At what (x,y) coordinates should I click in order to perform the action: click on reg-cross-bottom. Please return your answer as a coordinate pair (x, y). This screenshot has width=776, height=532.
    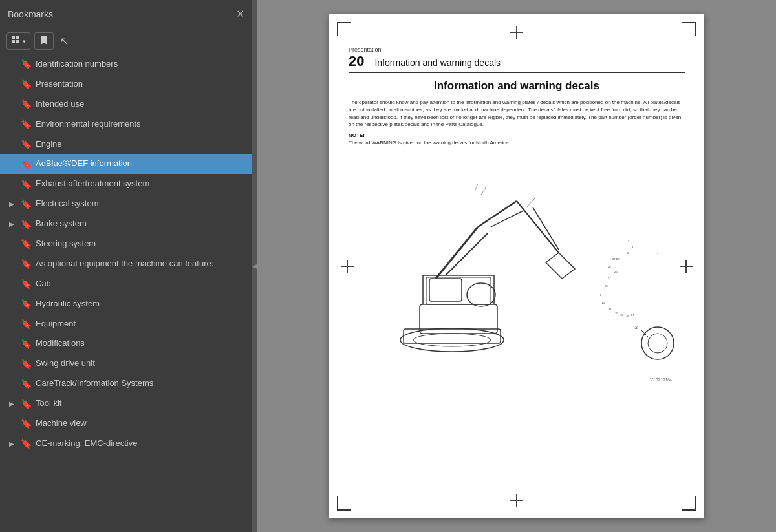
    Looking at the image, I should click on (517, 500).